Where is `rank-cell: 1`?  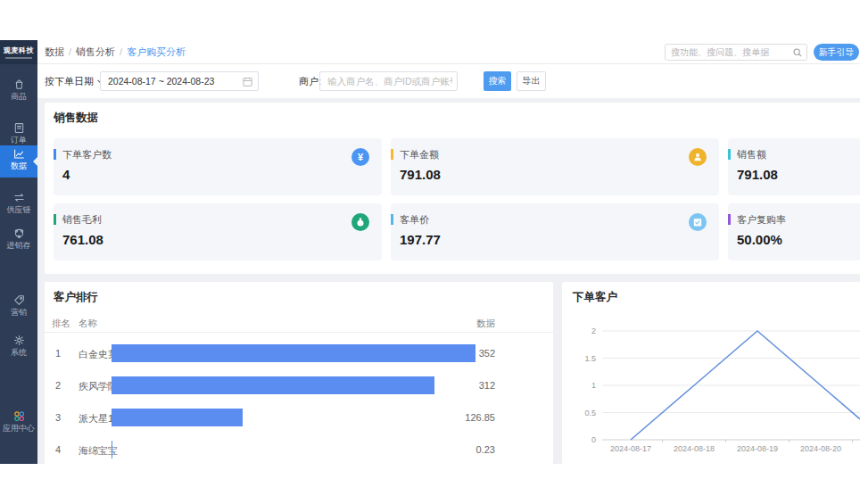
rank-cell: 1 is located at coordinates (58, 353).